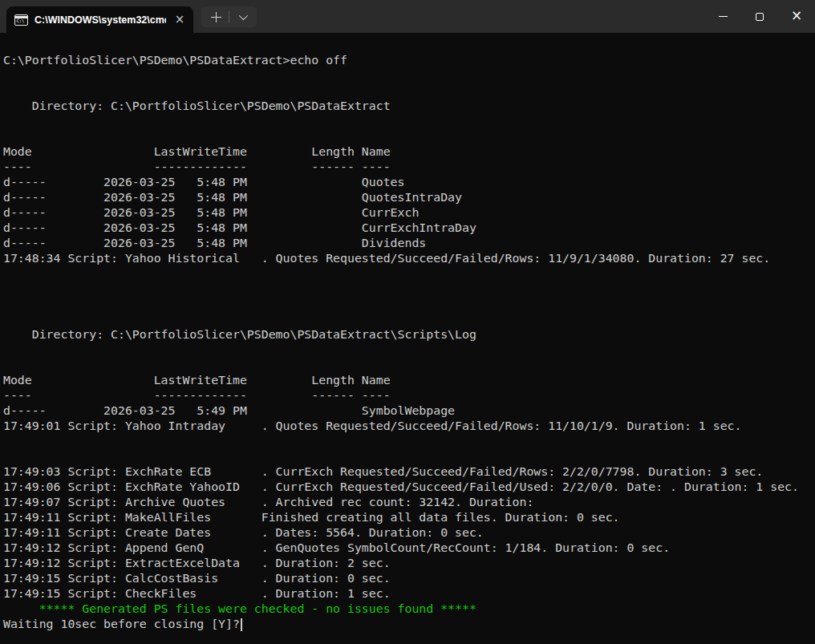 The height and width of the screenshot is (644, 815). Describe the element at coordinates (409, 488) in the screenshot. I see `terminal-line: 17:49:06 Script: ExchRate YahooID . Curr…` at that location.